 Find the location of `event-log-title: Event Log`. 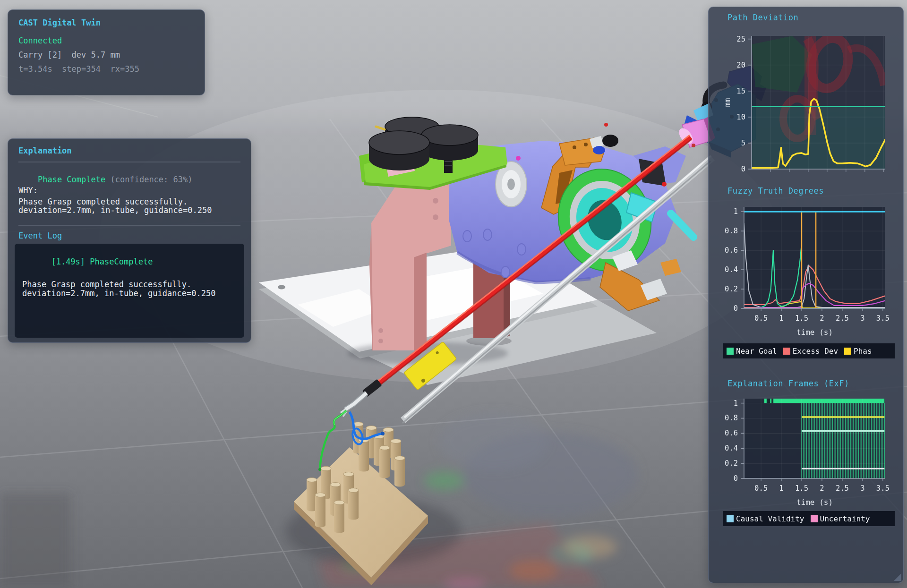

event-log-title: Event Log is located at coordinates (40, 236).